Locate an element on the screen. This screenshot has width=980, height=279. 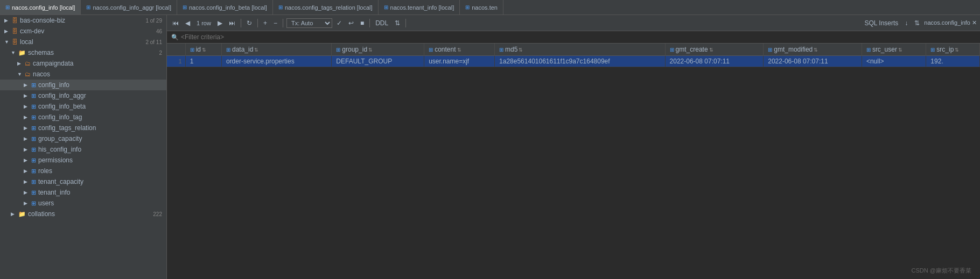
cell-0-id: 1 is located at coordinates (204, 61).